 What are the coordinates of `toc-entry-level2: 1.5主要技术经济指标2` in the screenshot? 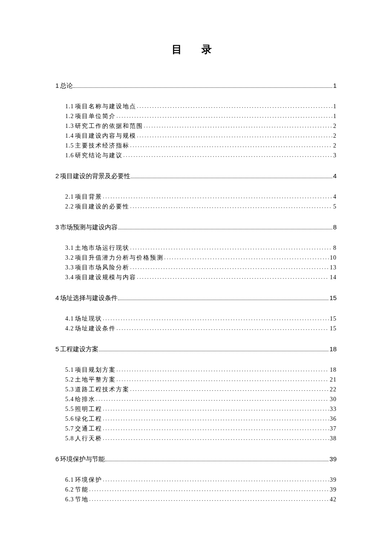 It's located at (201, 146).